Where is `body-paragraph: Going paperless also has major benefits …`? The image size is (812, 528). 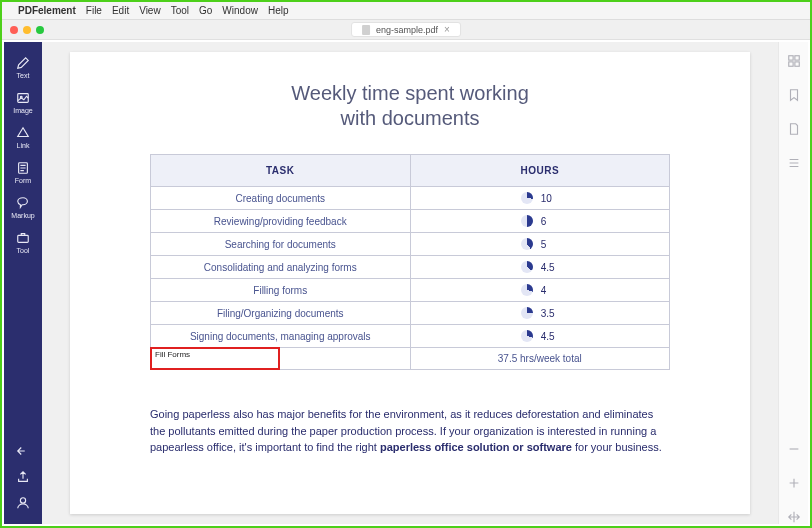 body-paragraph: Going paperless also has major benefits … is located at coordinates (410, 431).